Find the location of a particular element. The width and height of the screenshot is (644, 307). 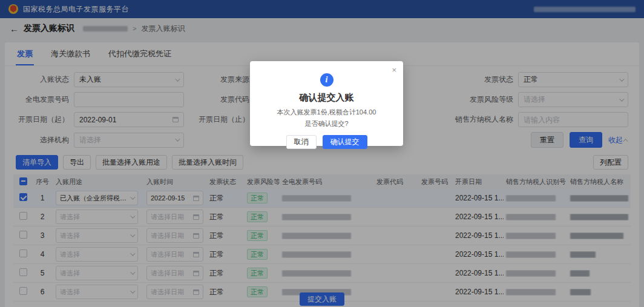

cancel-button: 取消 is located at coordinates (301, 142).